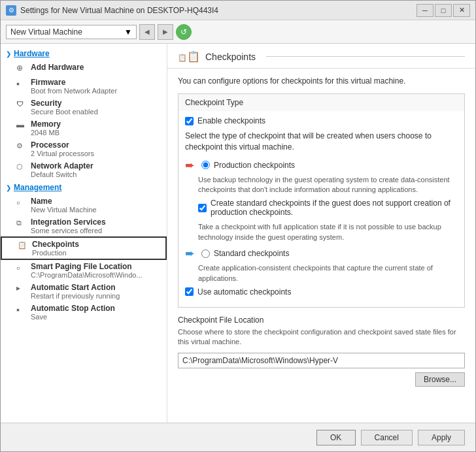 The image size is (476, 452). Describe the element at coordinates (440, 379) in the screenshot. I see `browse-button: Browse...` at that location.